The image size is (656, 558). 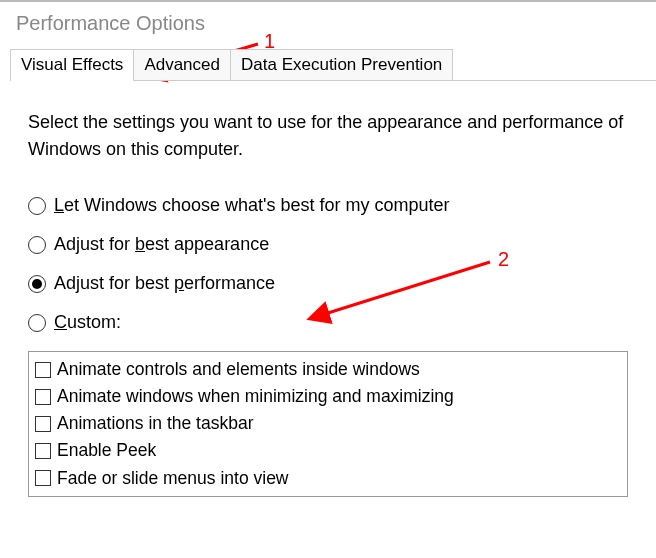 What do you see at coordinates (328, 370) in the screenshot?
I see `option-animate-controls: Animate controls and elements inside win…` at bounding box center [328, 370].